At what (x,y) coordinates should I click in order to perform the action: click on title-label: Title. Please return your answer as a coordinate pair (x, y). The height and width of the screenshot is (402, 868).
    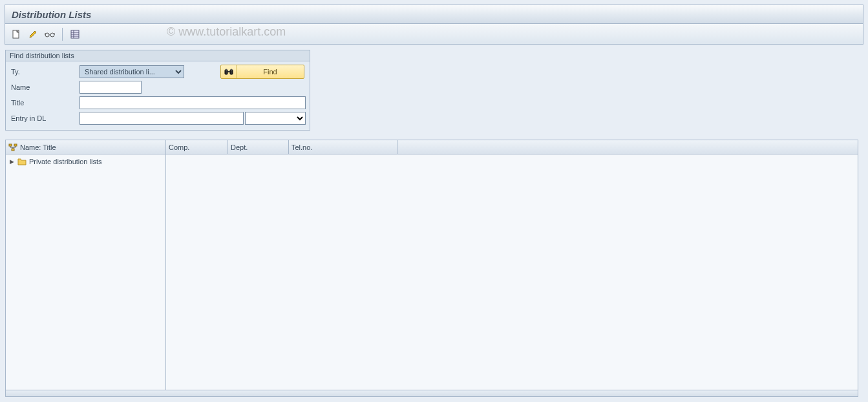
    Looking at the image, I should click on (44, 103).